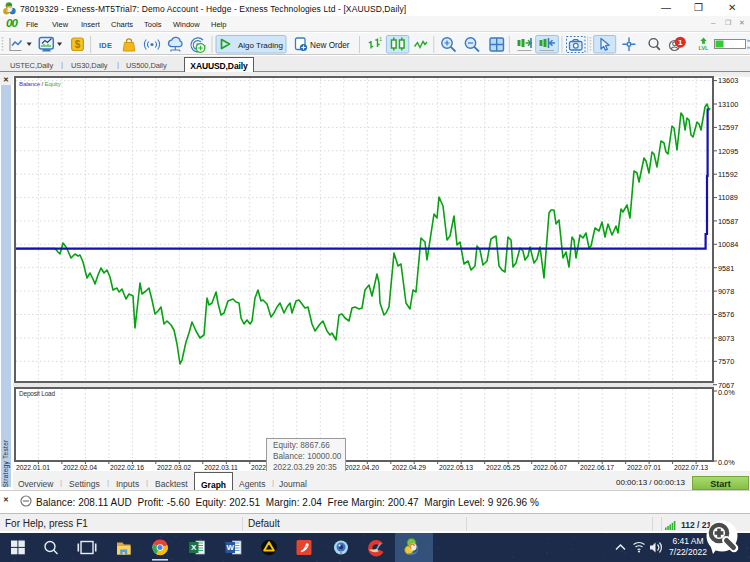 The height and width of the screenshot is (562, 750). Describe the element at coordinates (728, 80) in the screenshot. I see `svg-text: 13603` at that location.